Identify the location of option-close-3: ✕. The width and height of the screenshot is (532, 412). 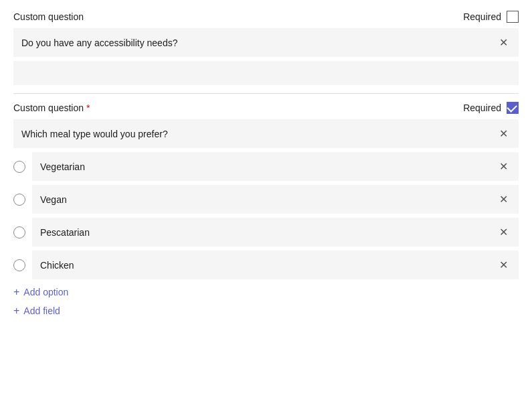
(503, 265).